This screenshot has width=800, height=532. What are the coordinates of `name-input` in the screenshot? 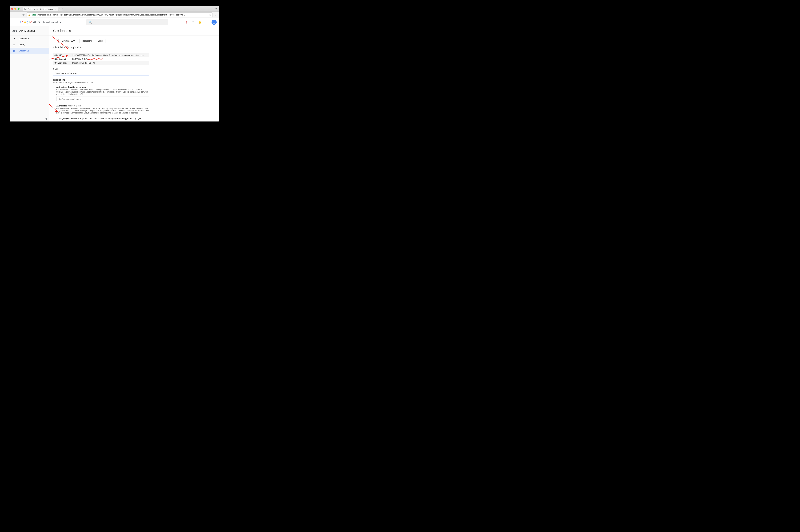 It's located at (101, 73).